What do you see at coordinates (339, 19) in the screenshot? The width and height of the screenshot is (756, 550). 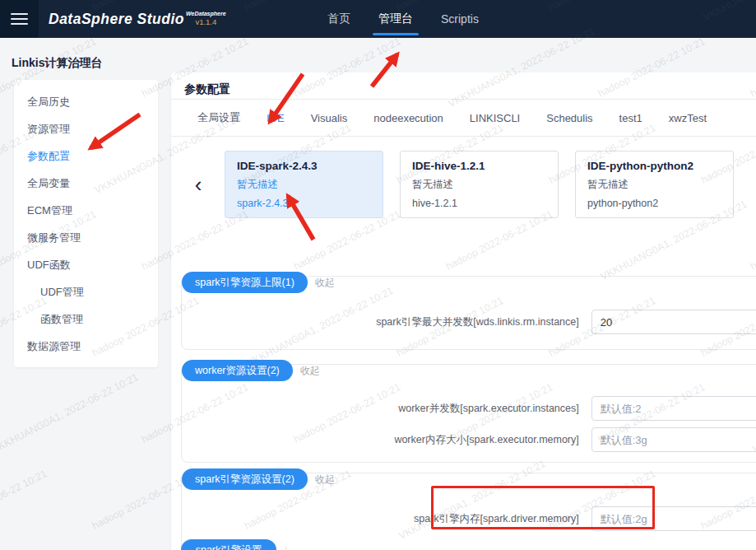 I see `nav-item-首页: 首页` at bounding box center [339, 19].